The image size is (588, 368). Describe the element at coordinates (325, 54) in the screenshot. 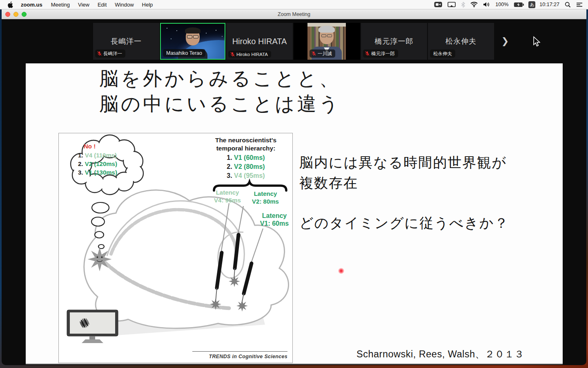

I see `participant-badge-label: 一川誠` at that location.